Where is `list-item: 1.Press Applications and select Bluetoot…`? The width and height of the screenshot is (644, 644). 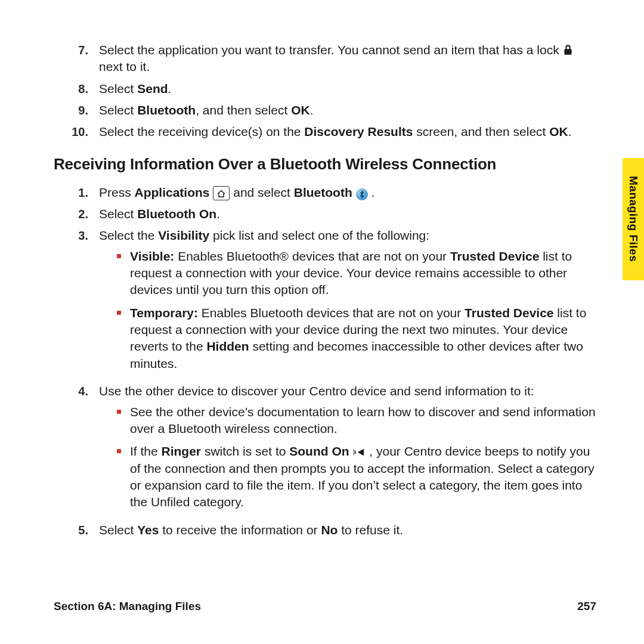
list-item: 1.Press Applications and select Bluetoot… is located at coordinates (325, 193).